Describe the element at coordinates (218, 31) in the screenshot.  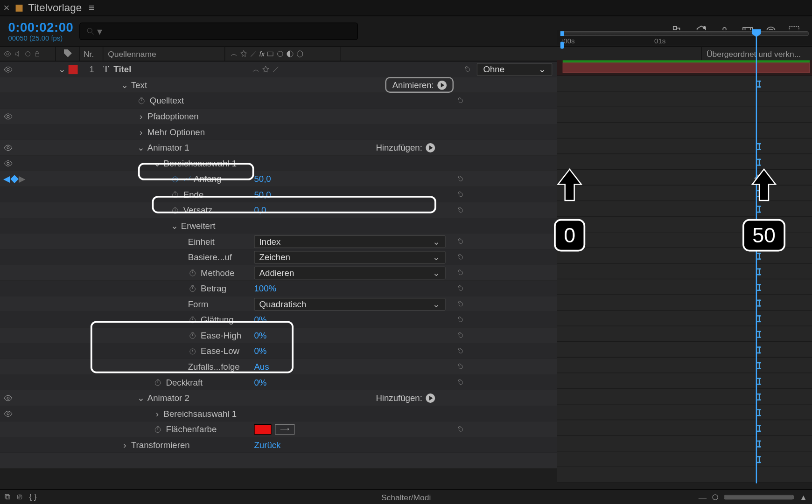
I see `search-input: ▾` at that location.